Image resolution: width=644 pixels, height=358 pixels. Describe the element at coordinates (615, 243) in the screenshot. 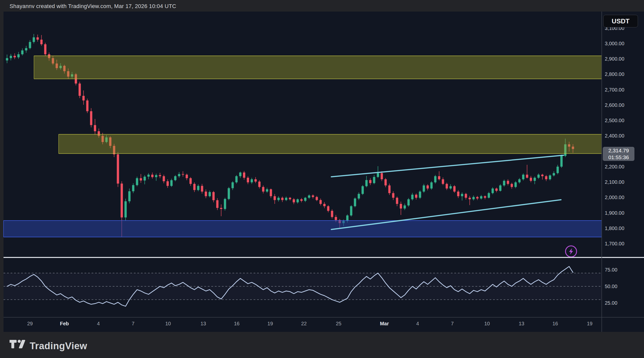

I see `price-axis-label: 1,700.00` at that location.